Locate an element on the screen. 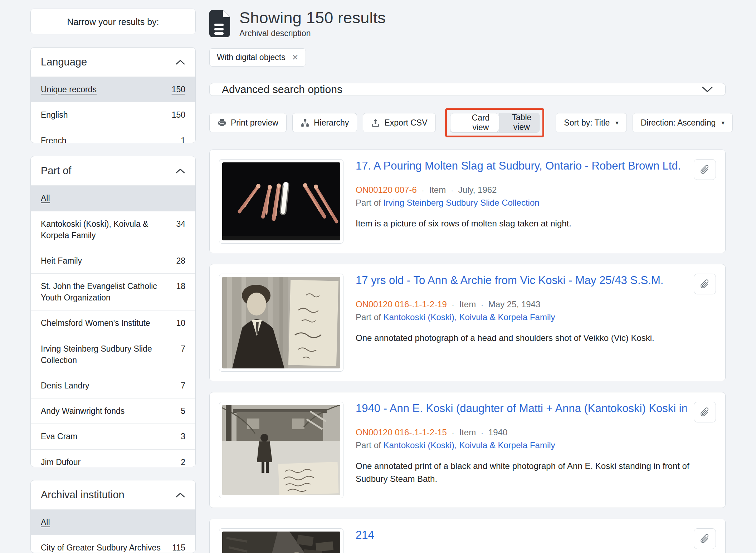 Image resolution: width=756 pixels, height=553 pixels. view-toggle-highlight: Card view Table view is located at coordinates (495, 123).